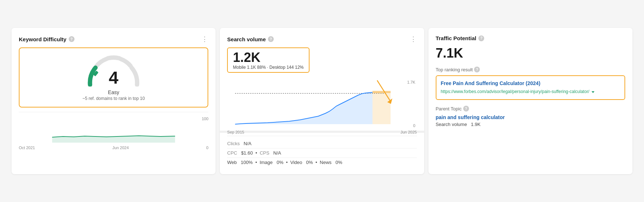 This screenshot has height=202, width=644. What do you see at coordinates (530, 83) in the screenshot?
I see `result-title: Free Pain And Suffering Calculator (2024…` at bounding box center [530, 83].